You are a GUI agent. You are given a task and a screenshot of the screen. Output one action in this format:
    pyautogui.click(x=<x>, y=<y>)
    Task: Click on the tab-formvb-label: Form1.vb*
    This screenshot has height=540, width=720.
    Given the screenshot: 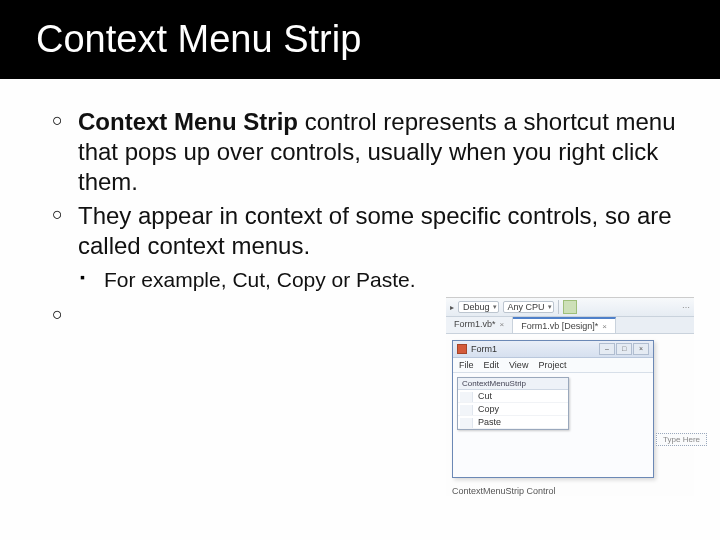 What is the action you would take?
    pyautogui.click(x=475, y=324)
    